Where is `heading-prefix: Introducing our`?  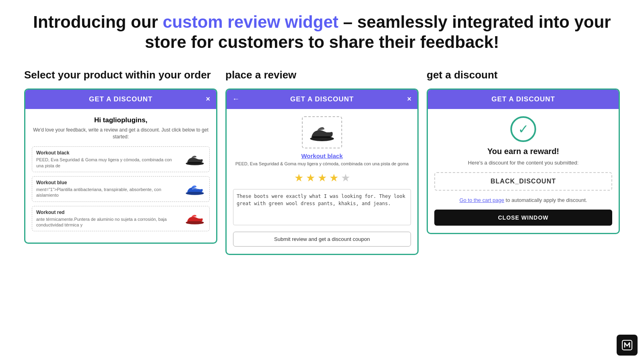
heading-prefix: Introducing our is located at coordinates (98, 22).